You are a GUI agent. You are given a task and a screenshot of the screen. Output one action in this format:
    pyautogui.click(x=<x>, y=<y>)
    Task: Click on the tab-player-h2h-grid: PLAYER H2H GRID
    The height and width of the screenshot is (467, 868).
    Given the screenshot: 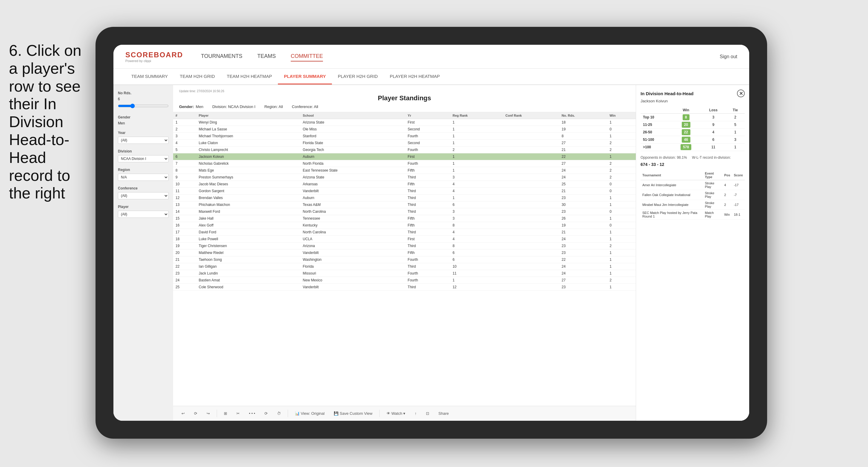 What is the action you would take?
    pyautogui.click(x=358, y=77)
    